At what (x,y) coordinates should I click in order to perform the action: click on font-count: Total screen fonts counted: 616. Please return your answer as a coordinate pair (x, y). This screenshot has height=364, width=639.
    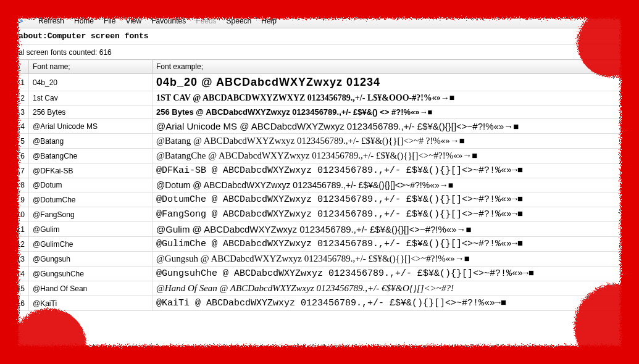
    Looking at the image, I should click on (320, 52).